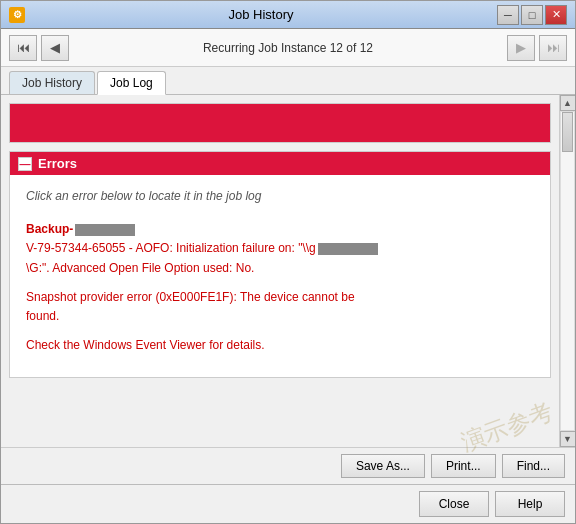  I want to click on error-text-2: Snapshot provider error (0xE000FE1F): Th…, so click(280, 307).